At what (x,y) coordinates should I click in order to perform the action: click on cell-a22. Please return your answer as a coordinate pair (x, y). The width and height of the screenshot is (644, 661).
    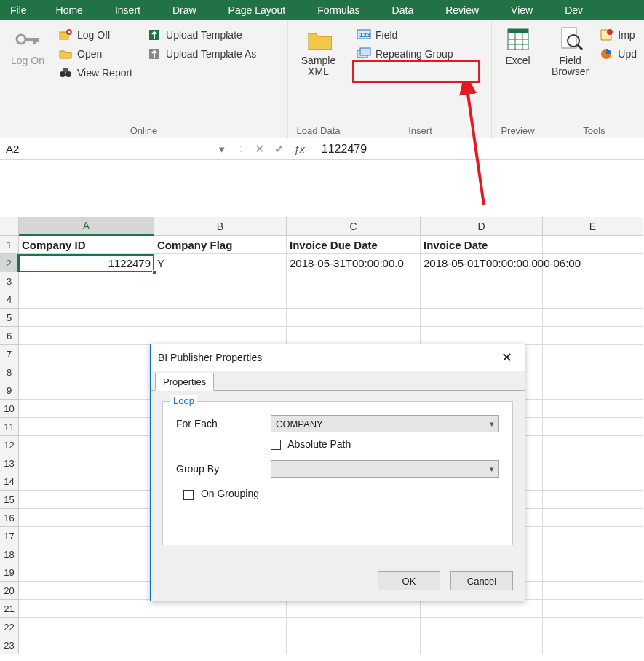
    Looking at the image, I should click on (87, 628).